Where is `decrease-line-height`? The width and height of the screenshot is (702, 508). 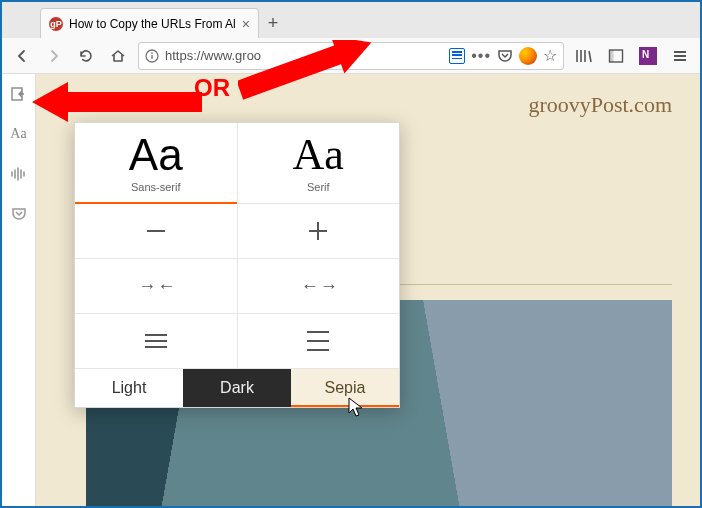
decrease-line-height is located at coordinates (156, 341).